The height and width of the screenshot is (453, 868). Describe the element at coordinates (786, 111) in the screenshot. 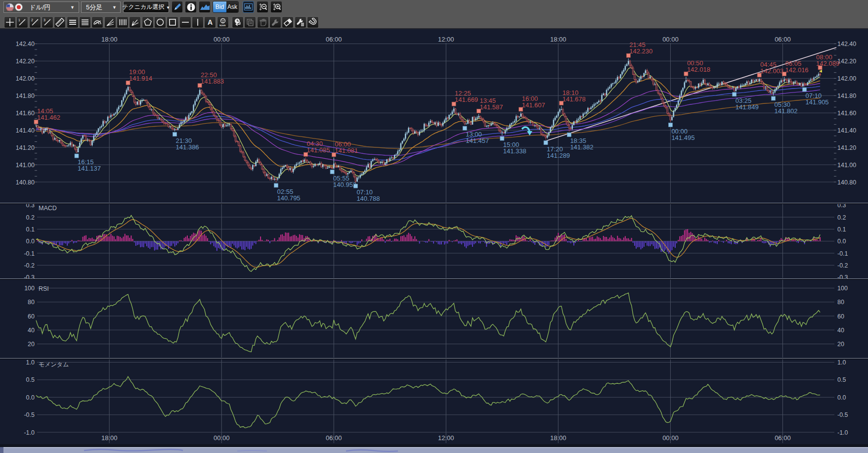

I see `svg-text: 141.802` at that location.